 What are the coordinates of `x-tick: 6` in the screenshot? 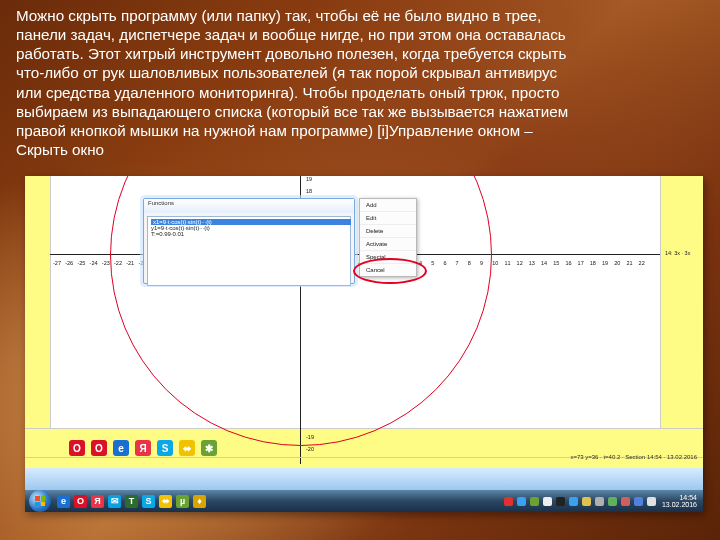 It's located at (444, 263).